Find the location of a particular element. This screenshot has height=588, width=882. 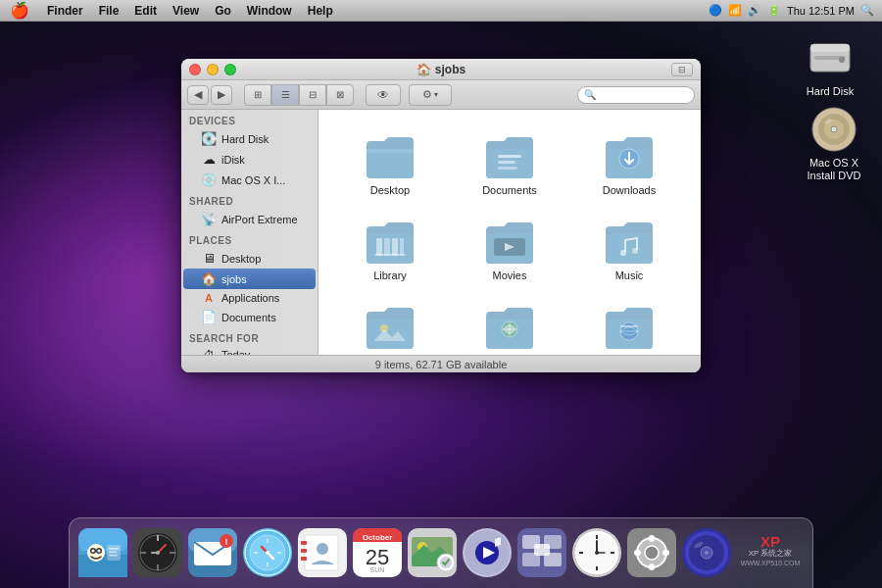

dock-itunes is located at coordinates (487, 553).